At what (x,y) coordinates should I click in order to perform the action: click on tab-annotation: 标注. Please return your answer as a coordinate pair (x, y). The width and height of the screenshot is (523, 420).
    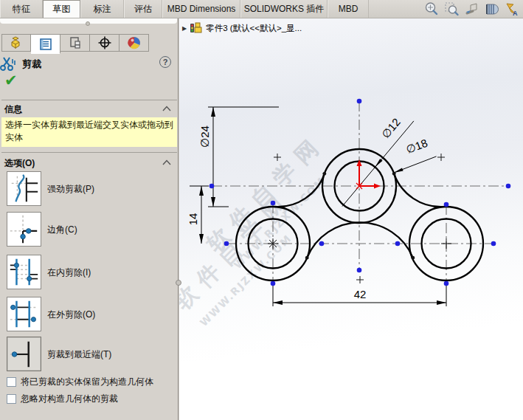
    Looking at the image, I should click on (102, 9).